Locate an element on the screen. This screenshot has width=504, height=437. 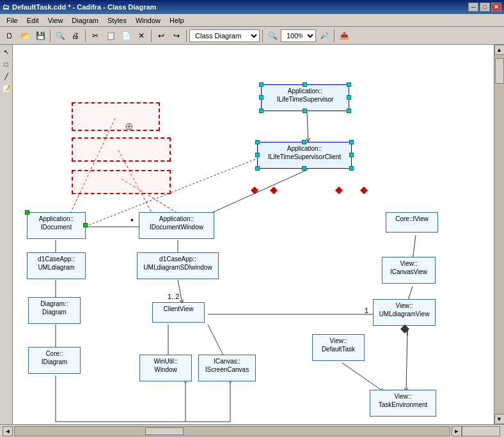
open-button: 📂 is located at coordinates (25, 36).